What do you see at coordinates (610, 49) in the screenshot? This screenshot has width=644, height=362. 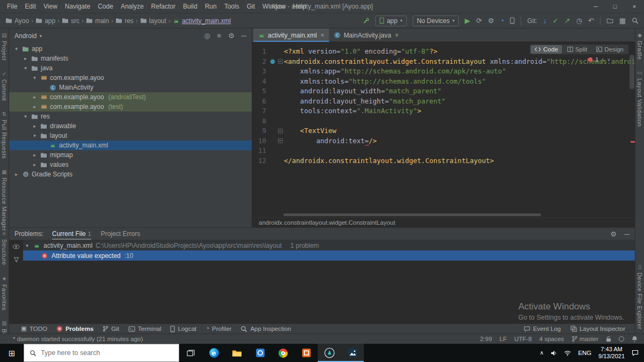 I see `view-mode-design: Design` at bounding box center [610, 49].